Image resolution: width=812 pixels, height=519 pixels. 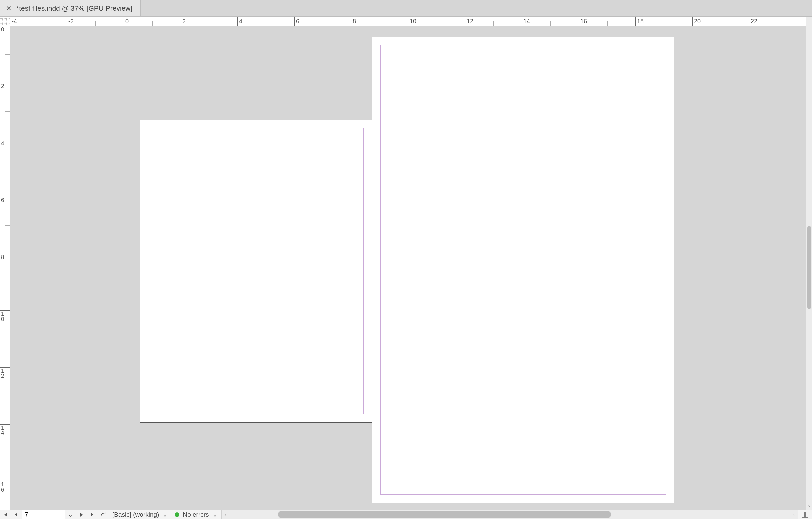 I want to click on margin-guide-left, so click(x=256, y=271).